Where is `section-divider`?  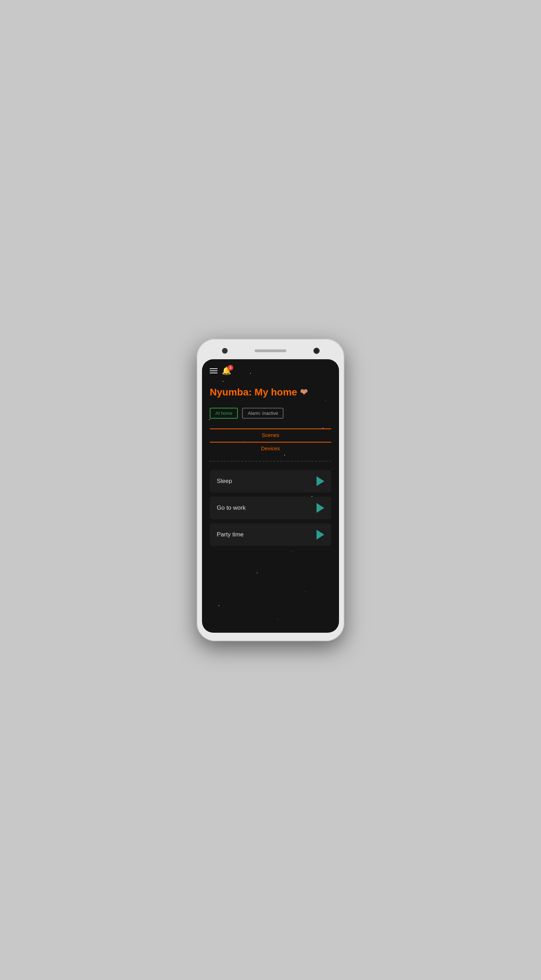 section-divider is located at coordinates (271, 461).